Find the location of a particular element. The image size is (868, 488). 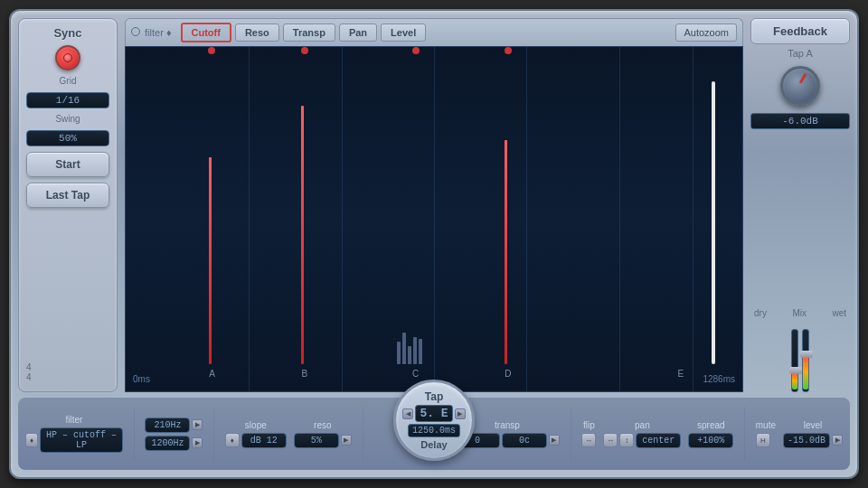

seq-bar-b is located at coordinates (302, 235).